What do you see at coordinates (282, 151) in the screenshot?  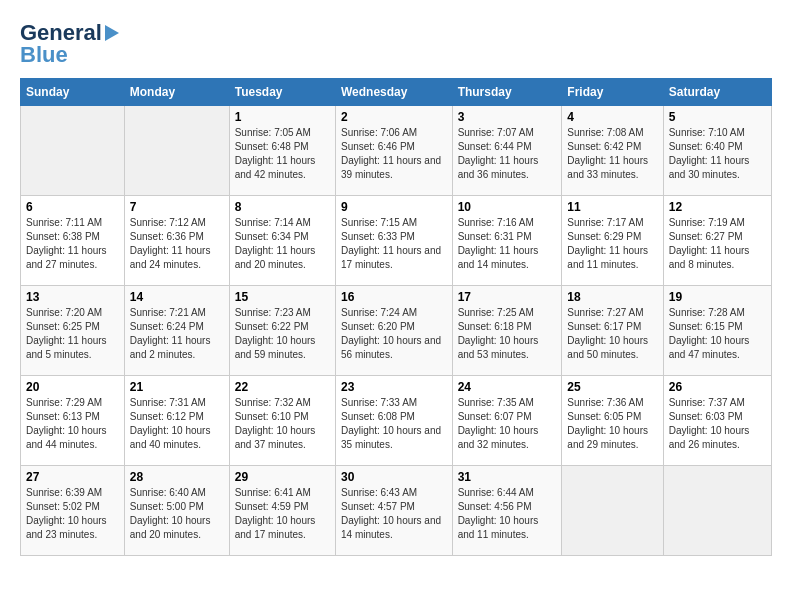 I see `calendar-cell: 1Sunrise: 7:05 AM Sunset: 6:48 PM Daylig…` at bounding box center [282, 151].